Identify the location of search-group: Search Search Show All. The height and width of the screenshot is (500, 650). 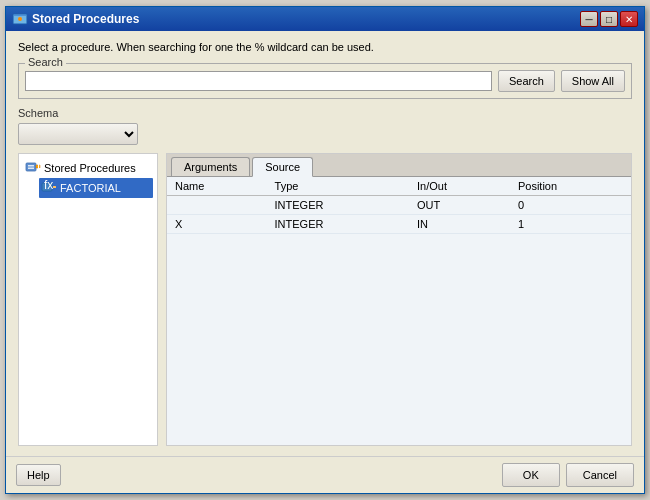
(325, 81).